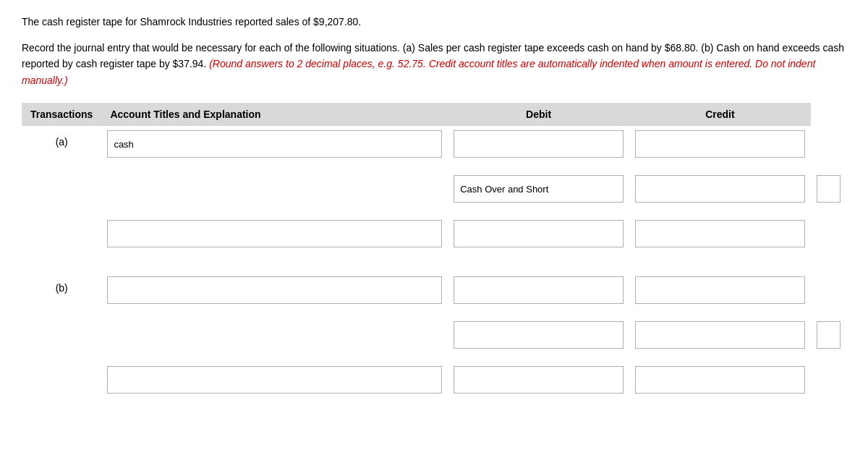 The height and width of the screenshot is (463, 868). Describe the element at coordinates (720, 114) in the screenshot. I see `header-credit: Credit` at that location.